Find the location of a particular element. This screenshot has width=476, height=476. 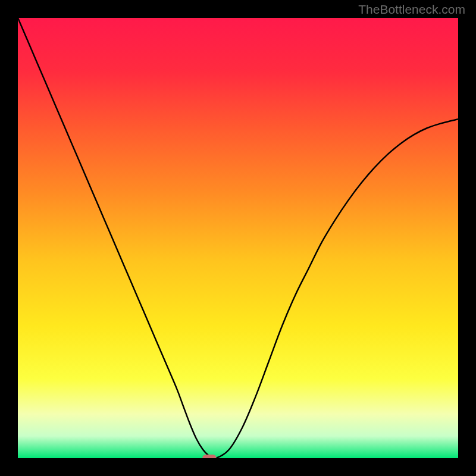

watermark-text: TheBottleneck.com is located at coordinates (412, 10).